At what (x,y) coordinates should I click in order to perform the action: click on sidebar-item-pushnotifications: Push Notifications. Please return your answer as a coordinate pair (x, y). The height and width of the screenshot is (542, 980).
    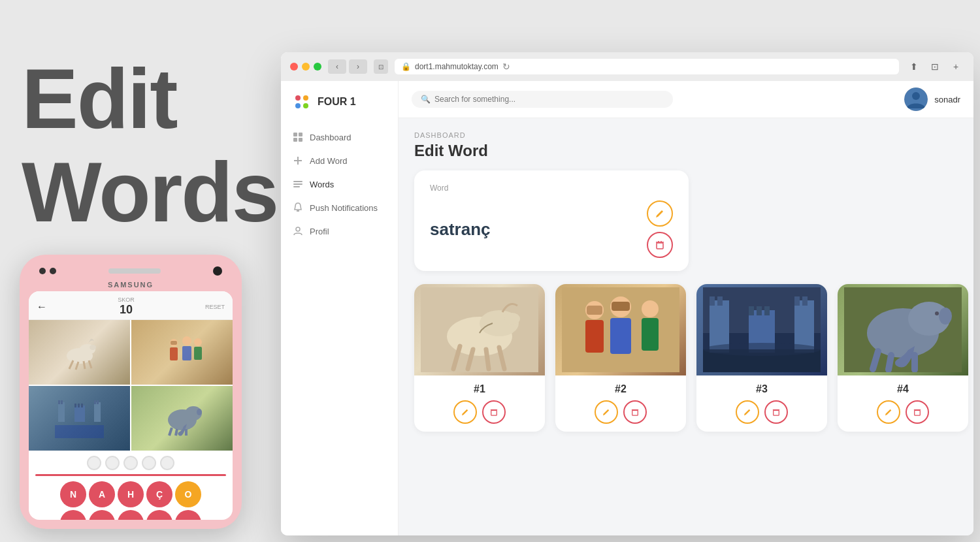
    Looking at the image, I should click on (340, 208).